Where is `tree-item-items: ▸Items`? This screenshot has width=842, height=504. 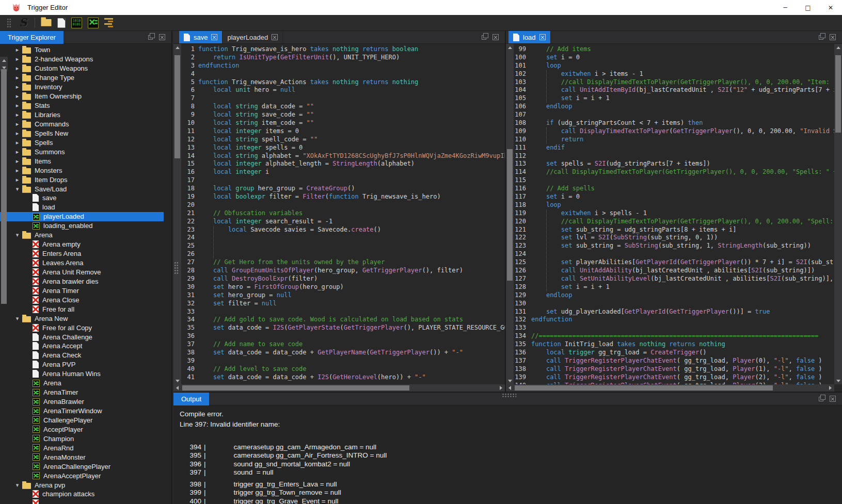 tree-item-items: ▸Items is located at coordinates (82, 161).